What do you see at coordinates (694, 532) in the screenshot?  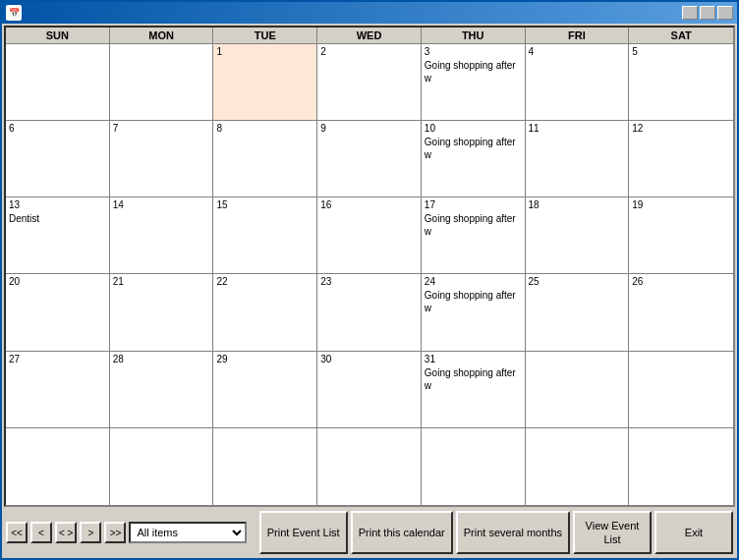 I see `exit-button: Exit` at bounding box center [694, 532].